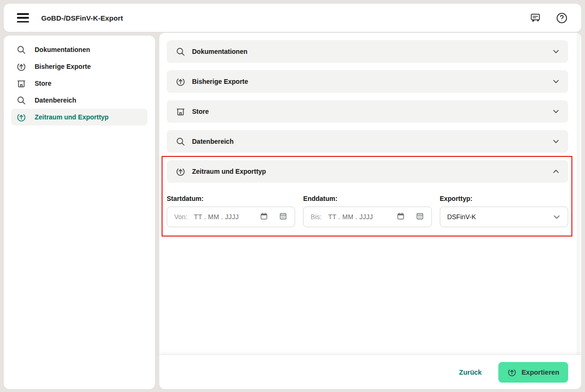  I want to click on accordion-label: Zeitraum und Exporttyp, so click(229, 171).